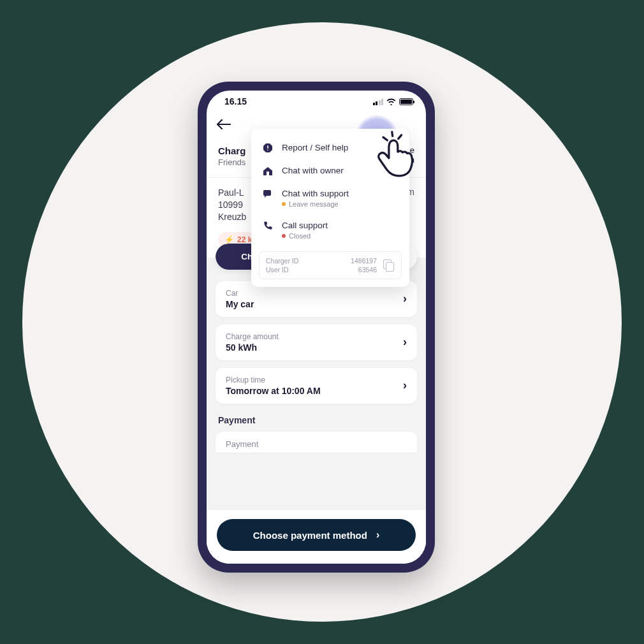 The image size is (644, 644). What do you see at coordinates (252, 348) in the screenshot?
I see `amount-value: 50 kWh` at bounding box center [252, 348].